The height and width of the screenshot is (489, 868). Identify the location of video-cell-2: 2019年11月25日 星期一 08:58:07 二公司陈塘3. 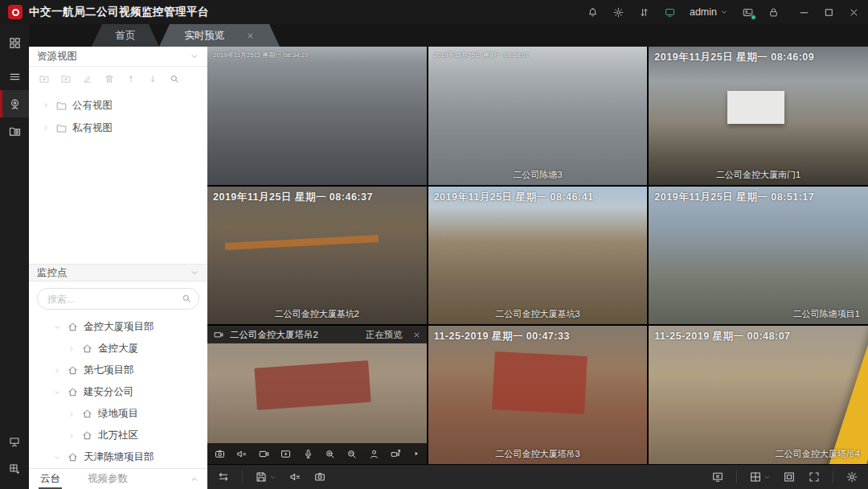
(538, 116).